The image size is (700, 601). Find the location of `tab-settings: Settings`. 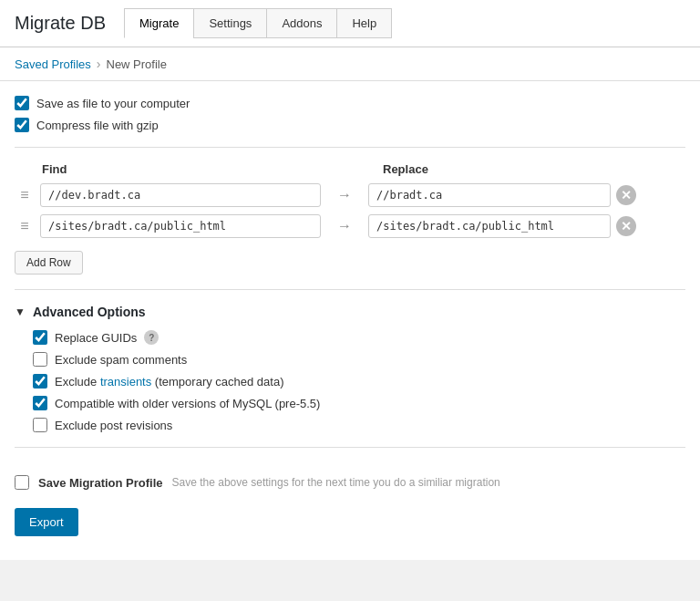

tab-settings: Settings is located at coordinates (230, 24).